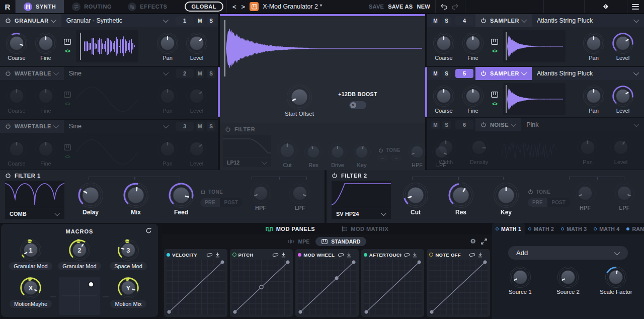 Image resolution: width=644 pixels, height=319 pixels. What do you see at coordinates (128, 266) in the screenshot?
I see `macro-label: Space Mod` at bounding box center [128, 266].